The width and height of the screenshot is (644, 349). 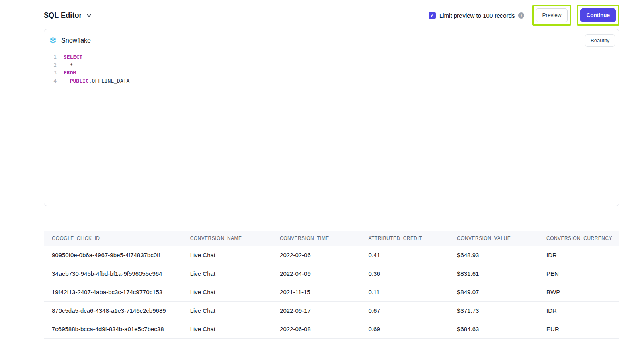 What do you see at coordinates (600, 40) in the screenshot?
I see `beautify-button: Beautify` at bounding box center [600, 40].